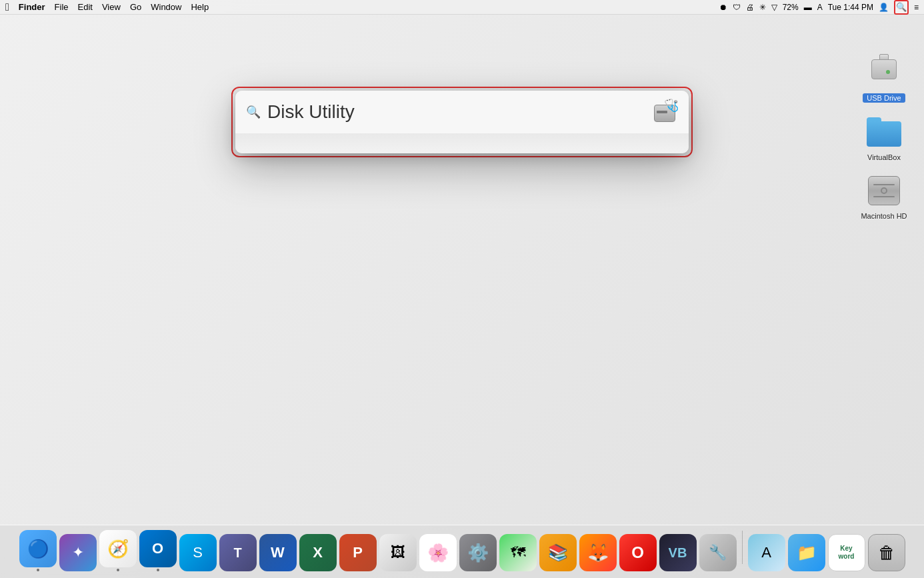 The width and height of the screenshot is (924, 578). Describe the element at coordinates (558, 553) in the screenshot. I see `ibooks-icon: 📚` at that location.